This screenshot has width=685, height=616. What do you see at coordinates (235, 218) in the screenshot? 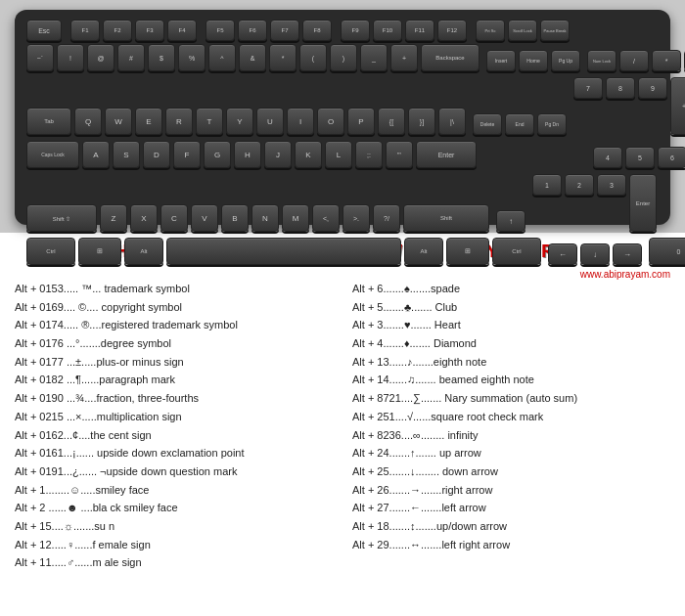
I see `key-b: B` at bounding box center [235, 218].